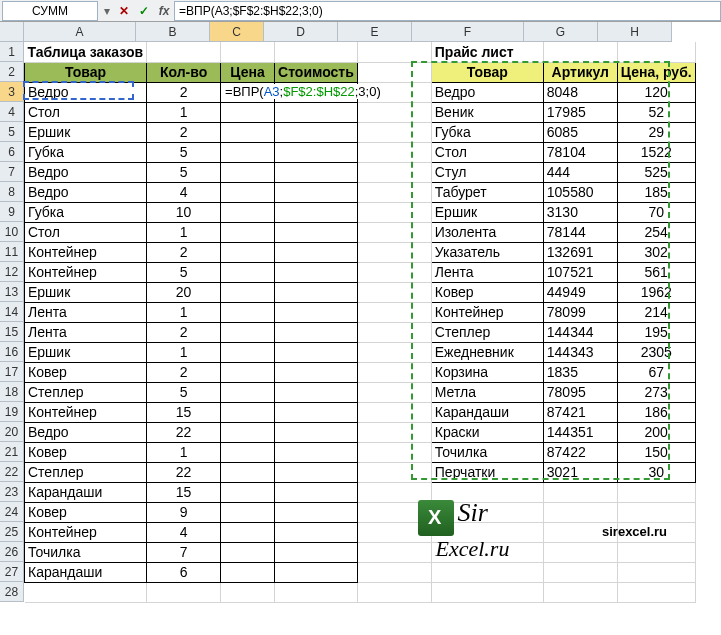 Image resolution: width=721 pixels, height=635 pixels. What do you see at coordinates (12, 112) in the screenshot?
I see `row-header-4: 4` at bounding box center [12, 112].